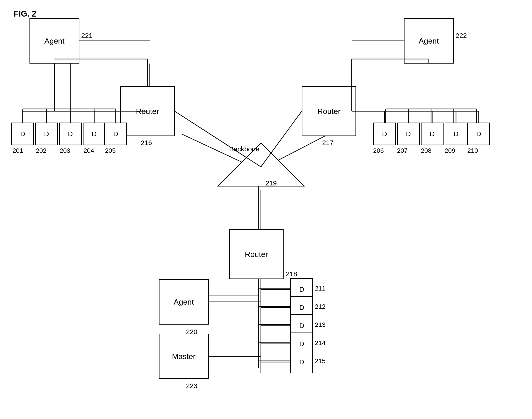 The width and height of the screenshot is (532, 419). Describe the element at coordinates (41, 151) in the screenshot. I see `device-202-id: 202` at that location.